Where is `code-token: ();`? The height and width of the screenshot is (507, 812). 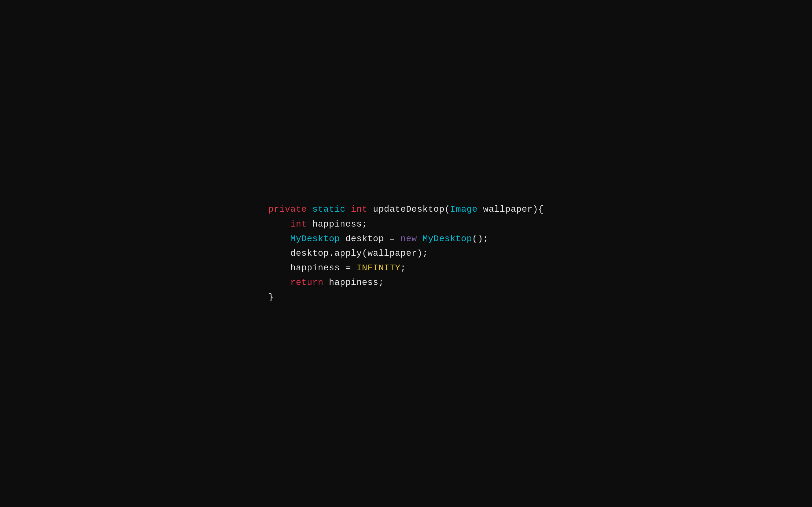
code-token: (); is located at coordinates (480, 239).